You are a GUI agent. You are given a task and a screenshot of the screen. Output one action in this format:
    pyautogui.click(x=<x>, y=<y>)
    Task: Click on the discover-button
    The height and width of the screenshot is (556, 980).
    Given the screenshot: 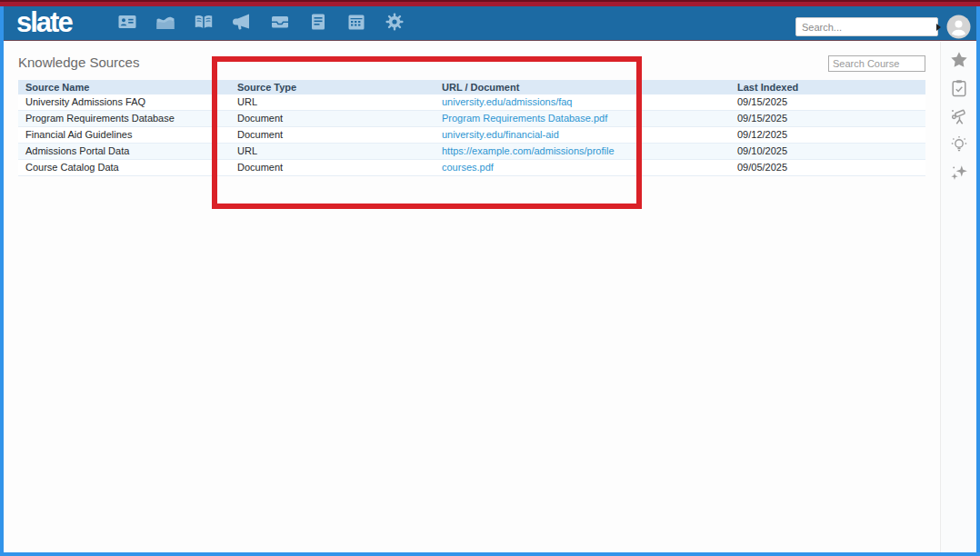 What is the action you would take?
    pyautogui.click(x=959, y=118)
    